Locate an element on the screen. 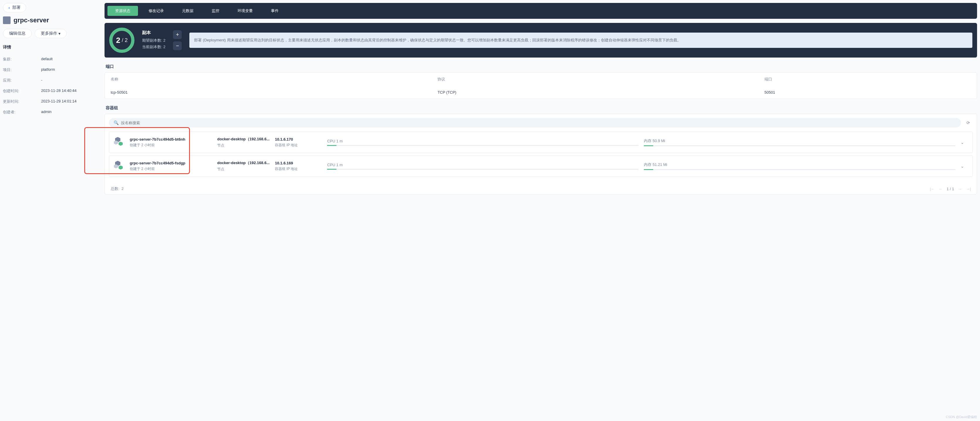  more-actions-button: 更多操作 ▾ is located at coordinates (51, 33).